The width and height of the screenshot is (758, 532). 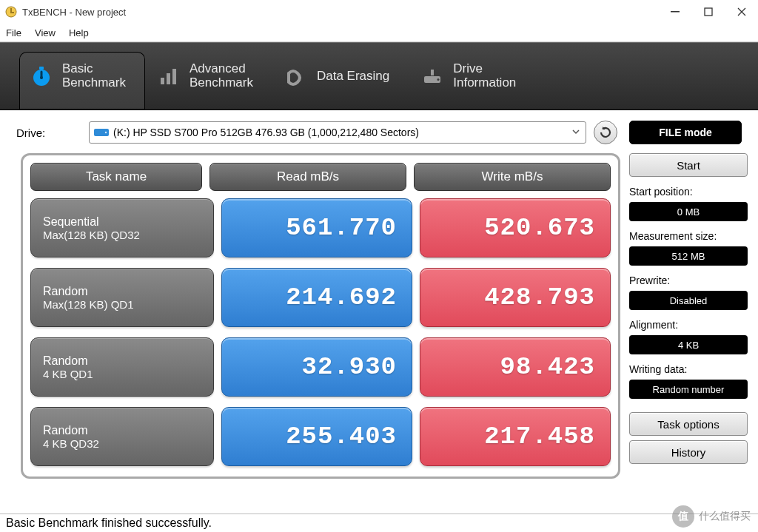 What do you see at coordinates (688, 389) in the screenshot?
I see `writing-data-value: Random number` at bounding box center [688, 389].